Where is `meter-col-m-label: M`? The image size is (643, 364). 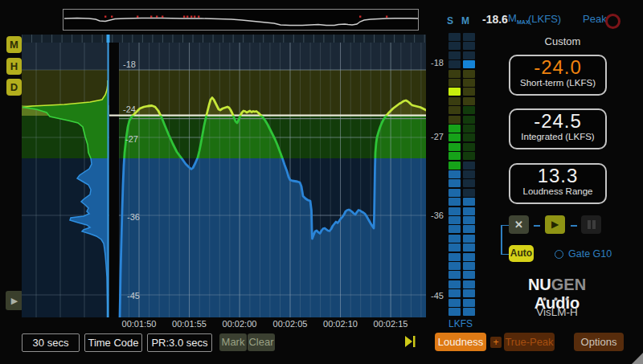
meter-col-m-label: M is located at coordinates (465, 21).